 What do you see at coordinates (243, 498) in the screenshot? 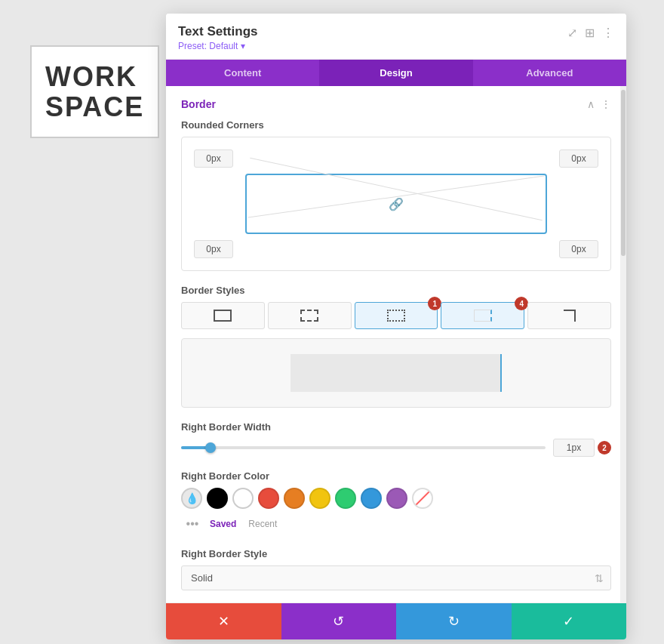
I see `color-white` at bounding box center [243, 498].